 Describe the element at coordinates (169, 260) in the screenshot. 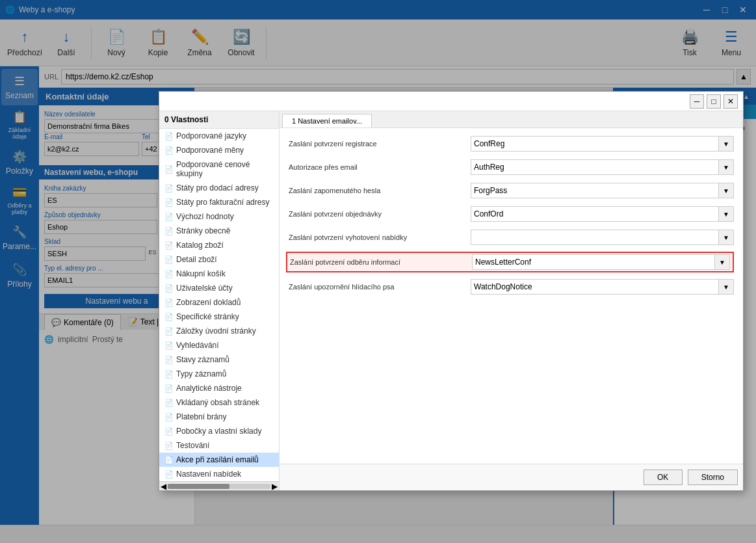

I see `nav-icon-9: 📄` at that location.